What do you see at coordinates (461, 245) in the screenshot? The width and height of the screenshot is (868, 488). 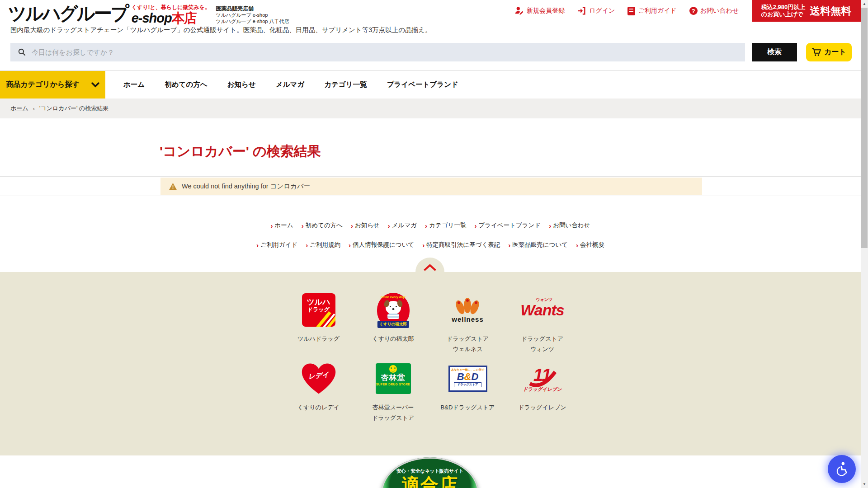 I see `footer-link-commerce-law: ›特定商取引法に基づく表記` at bounding box center [461, 245].